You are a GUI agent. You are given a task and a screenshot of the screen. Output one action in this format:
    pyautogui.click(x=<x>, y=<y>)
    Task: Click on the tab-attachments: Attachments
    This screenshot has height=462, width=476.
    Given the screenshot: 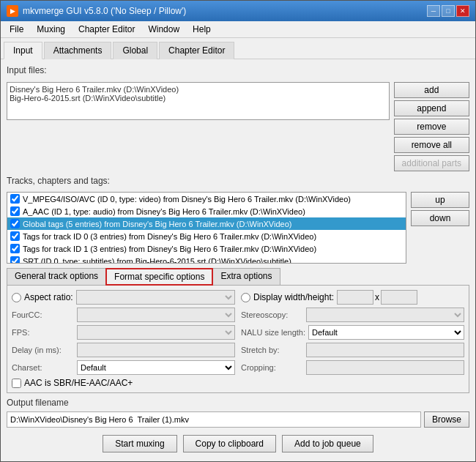 What is the action you would take?
    pyautogui.click(x=78, y=51)
    